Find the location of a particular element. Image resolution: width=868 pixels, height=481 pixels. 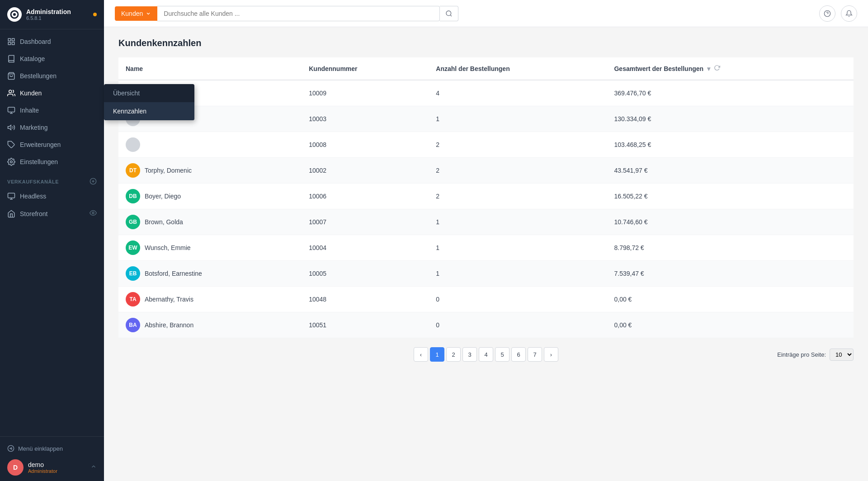

sidebar-item-erweiterungen-label: Erweiterungen is located at coordinates (58, 145).